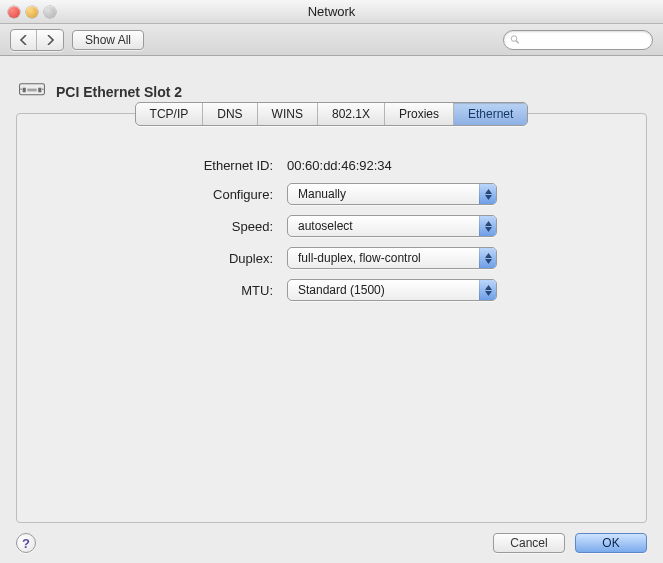 The height and width of the screenshot is (563, 663). I want to click on tab-tcpip: TCP/IP, so click(170, 114).